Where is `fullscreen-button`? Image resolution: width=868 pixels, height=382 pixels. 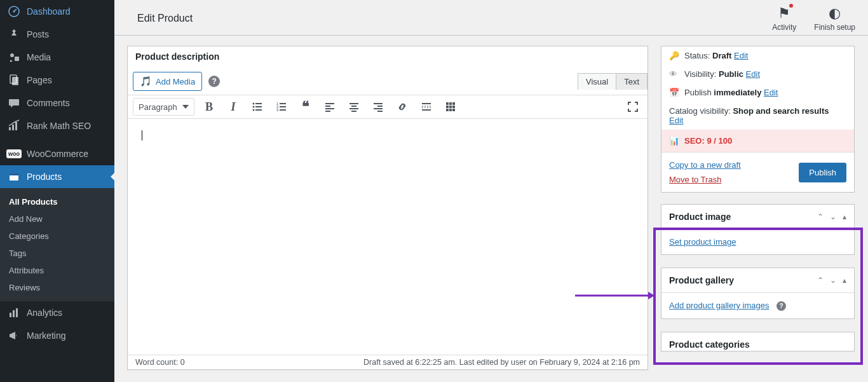
fullscreen-button is located at coordinates (633, 107).